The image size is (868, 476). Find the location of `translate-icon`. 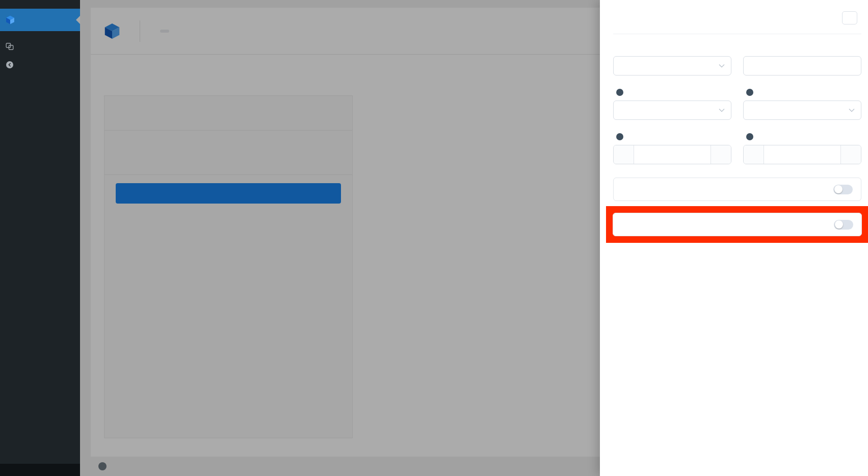

translate-icon is located at coordinates (10, 46).